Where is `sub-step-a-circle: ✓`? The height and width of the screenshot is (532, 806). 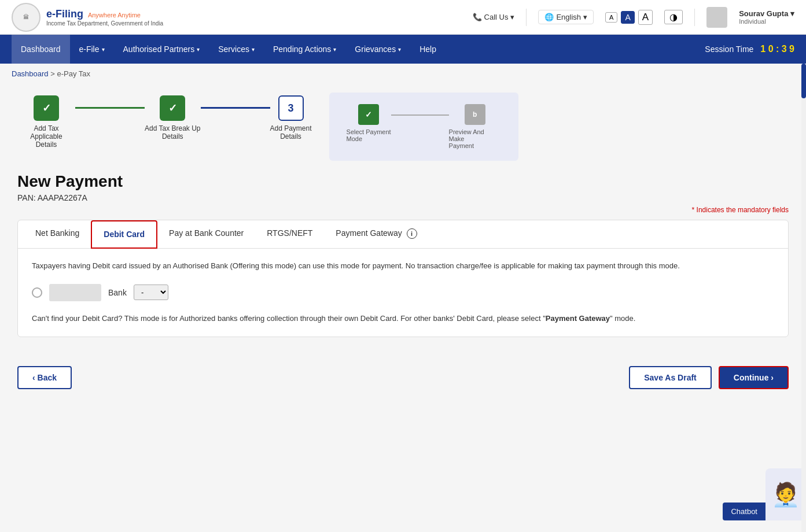
sub-step-a-circle: ✓ is located at coordinates (369, 114).